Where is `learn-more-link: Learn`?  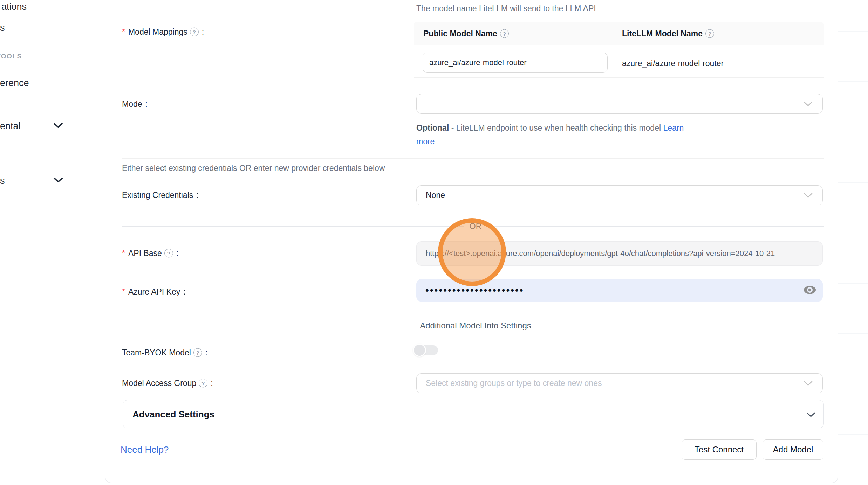 learn-more-link: Learn is located at coordinates (674, 128).